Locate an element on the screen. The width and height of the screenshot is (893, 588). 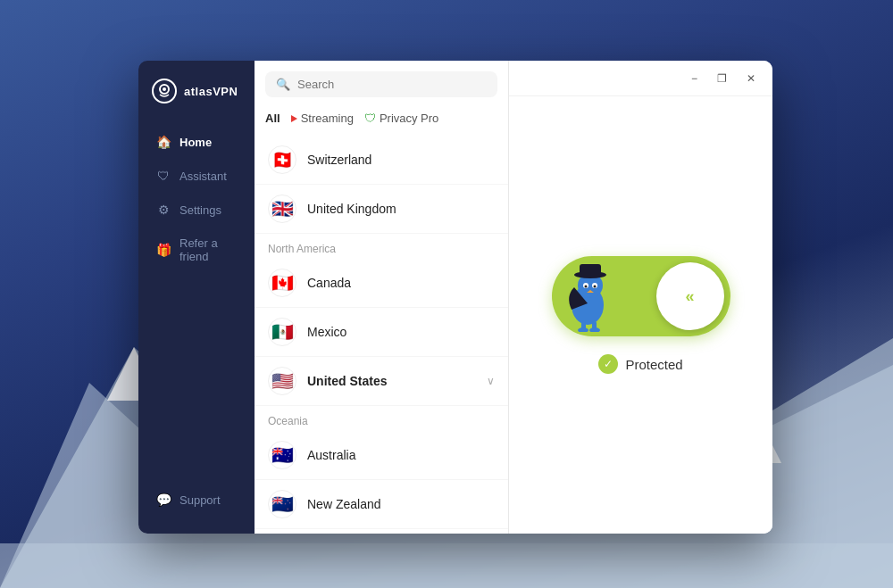
sidebar-item-settings: ⚙ Settings is located at coordinates (196, 210).